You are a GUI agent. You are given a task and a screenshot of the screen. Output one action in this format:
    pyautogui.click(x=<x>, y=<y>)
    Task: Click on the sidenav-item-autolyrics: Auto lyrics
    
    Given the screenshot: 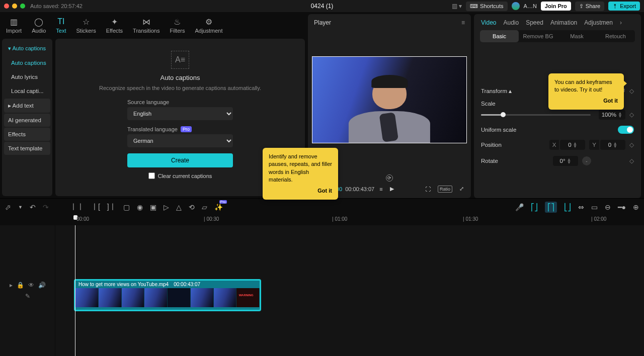 What is the action you would take?
    pyautogui.click(x=27, y=77)
    